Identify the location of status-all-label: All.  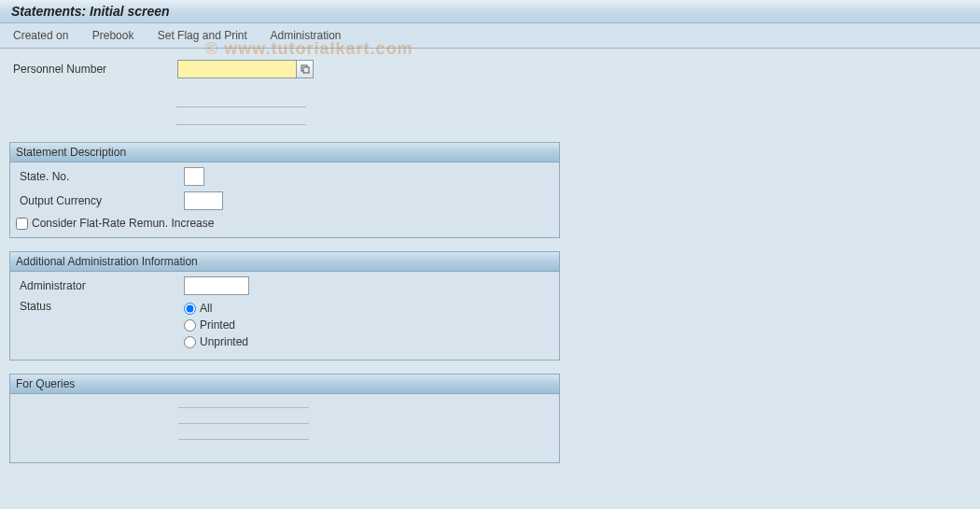
(205, 308).